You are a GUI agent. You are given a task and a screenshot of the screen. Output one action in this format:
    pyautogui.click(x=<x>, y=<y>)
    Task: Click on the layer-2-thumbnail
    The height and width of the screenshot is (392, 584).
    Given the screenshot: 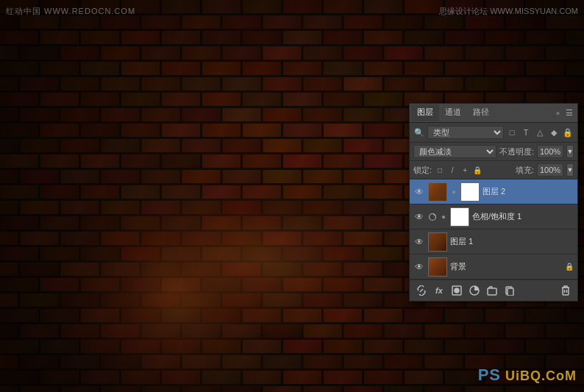 What is the action you would take?
    pyautogui.click(x=438, y=192)
    